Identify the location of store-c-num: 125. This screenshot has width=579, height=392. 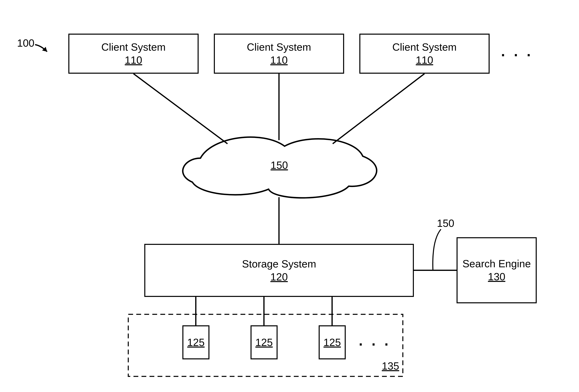
(332, 342).